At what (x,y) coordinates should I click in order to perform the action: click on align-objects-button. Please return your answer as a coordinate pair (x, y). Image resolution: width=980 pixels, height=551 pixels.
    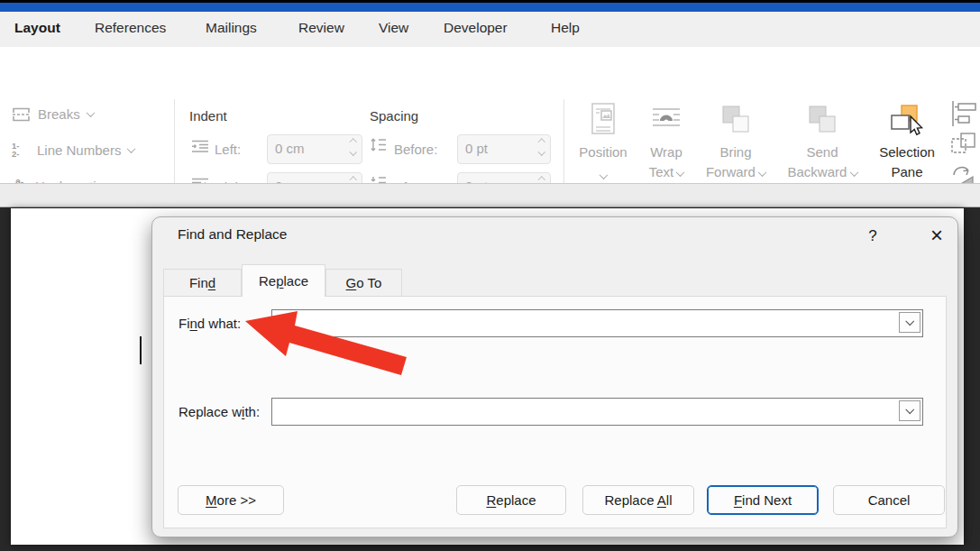
    Looking at the image, I should click on (964, 114).